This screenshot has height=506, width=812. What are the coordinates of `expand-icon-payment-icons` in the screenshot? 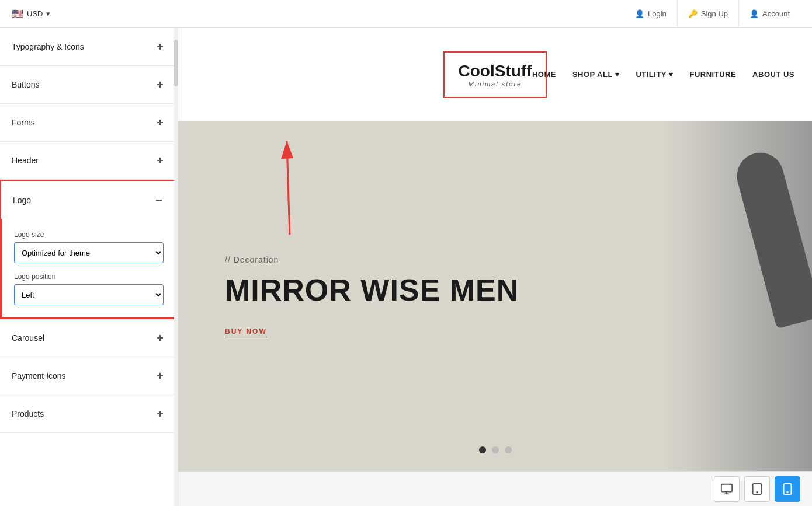 It's located at (160, 376).